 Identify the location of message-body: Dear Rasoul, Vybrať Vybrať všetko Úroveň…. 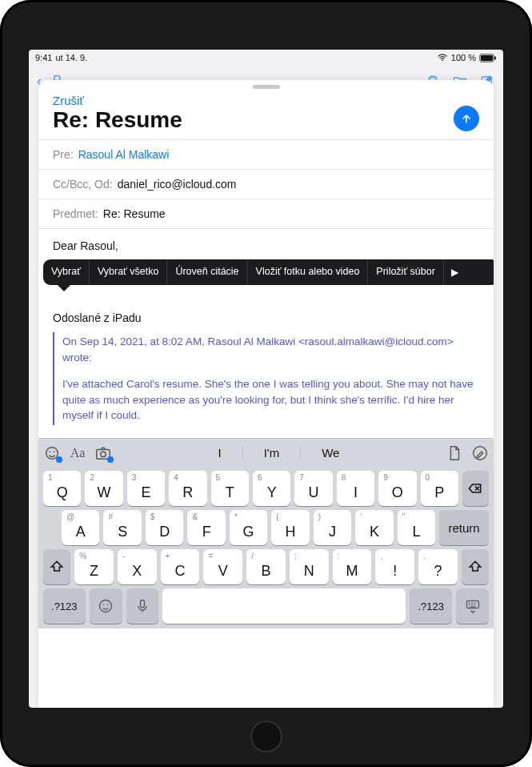
(266, 280).